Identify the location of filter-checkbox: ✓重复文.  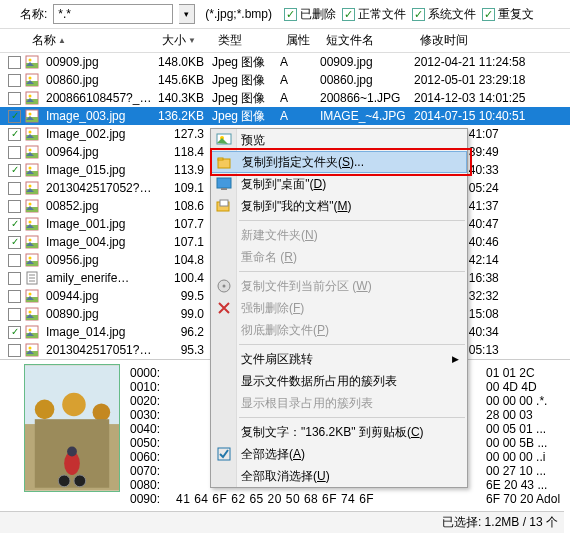
(508, 14).